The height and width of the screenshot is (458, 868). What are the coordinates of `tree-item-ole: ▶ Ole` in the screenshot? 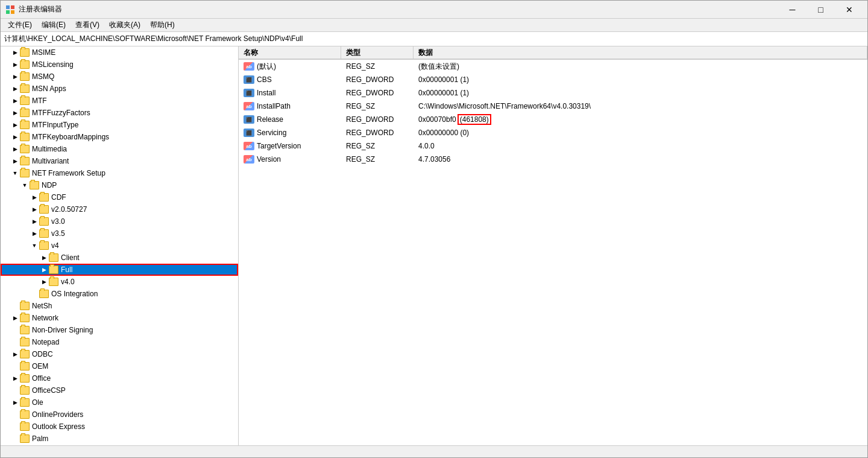 It's located at (119, 402).